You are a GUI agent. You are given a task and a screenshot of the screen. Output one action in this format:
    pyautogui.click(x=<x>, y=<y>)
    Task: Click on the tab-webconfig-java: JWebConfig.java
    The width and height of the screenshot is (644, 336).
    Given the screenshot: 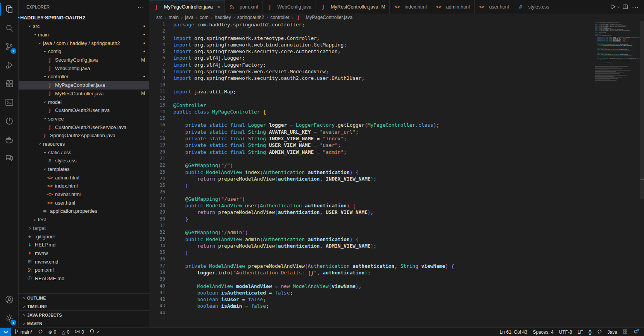 What is the action you would take?
    pyautogui.click(x=289, y=7)
    